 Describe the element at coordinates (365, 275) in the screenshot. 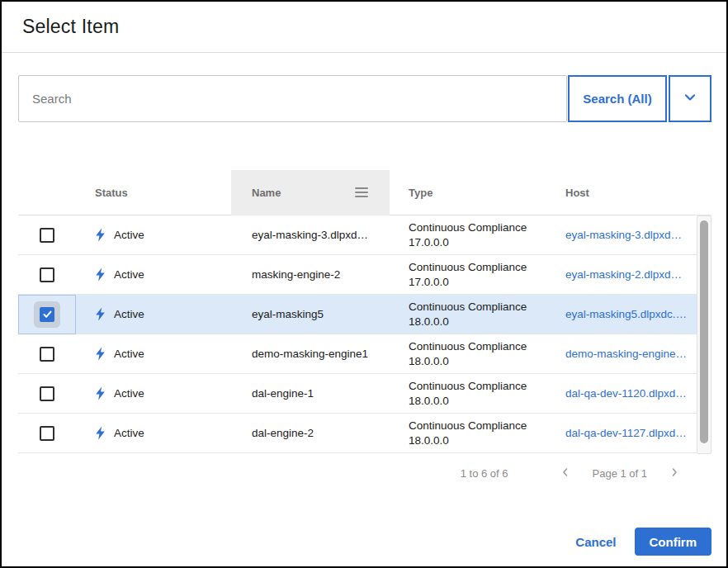

I see `table-row: Active masking-engine-2 Continuous Compl…` at that location.